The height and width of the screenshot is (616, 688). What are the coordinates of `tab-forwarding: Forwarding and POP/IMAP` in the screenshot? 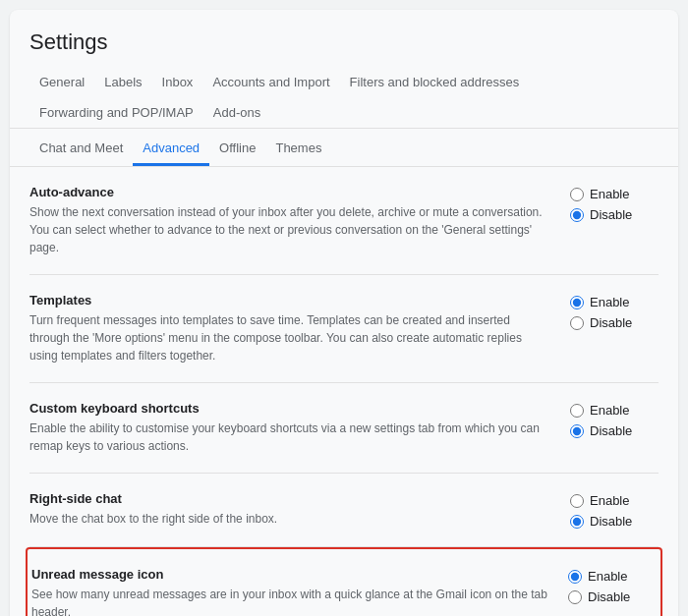 It's located at (116, 112).